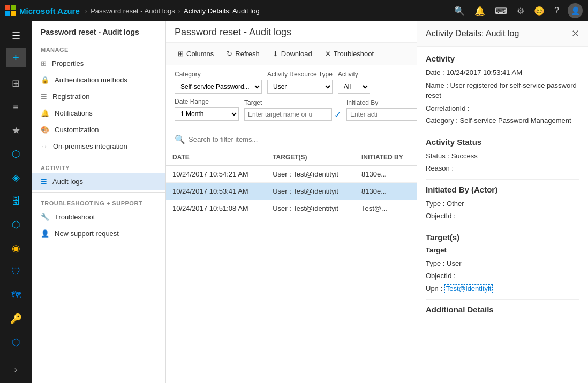  Describe the element at coordinates (300, 87) in the screenshot. I see `resource-type-select: User` at that location.